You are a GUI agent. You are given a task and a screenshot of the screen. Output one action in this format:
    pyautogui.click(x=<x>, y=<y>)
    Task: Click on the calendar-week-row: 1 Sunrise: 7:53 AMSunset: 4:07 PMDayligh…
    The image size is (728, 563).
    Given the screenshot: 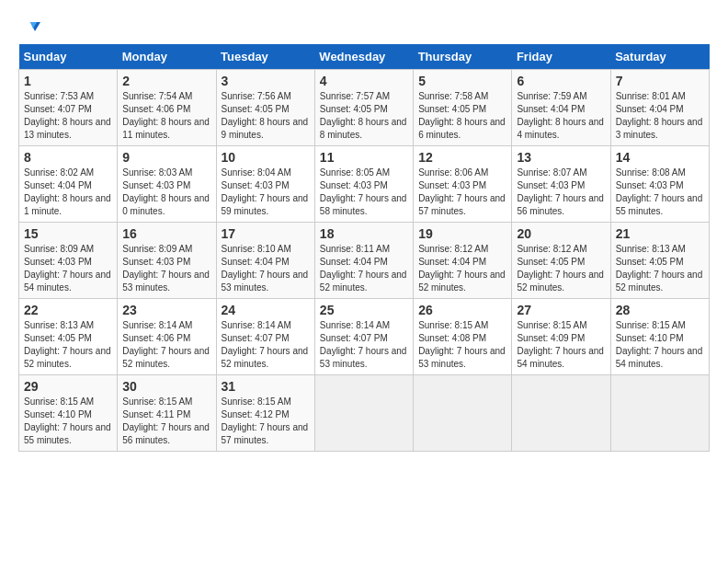 What is the action you would take?
    pyautogui.click(x=364, y=109)
    